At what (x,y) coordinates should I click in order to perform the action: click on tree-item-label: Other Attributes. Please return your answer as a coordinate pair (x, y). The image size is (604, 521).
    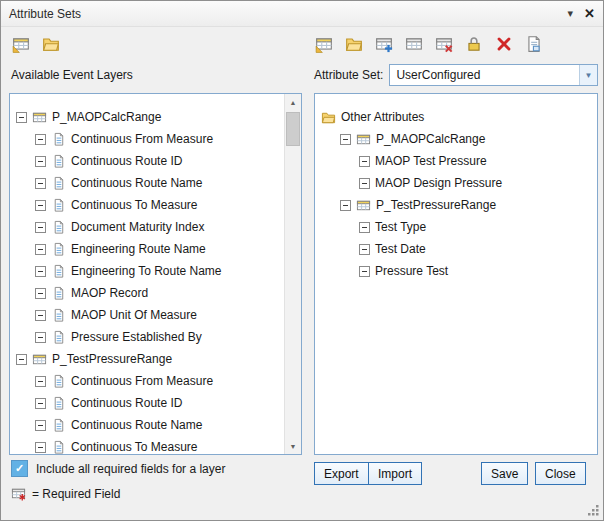
    Looking at the image, I should click on (382, 117).